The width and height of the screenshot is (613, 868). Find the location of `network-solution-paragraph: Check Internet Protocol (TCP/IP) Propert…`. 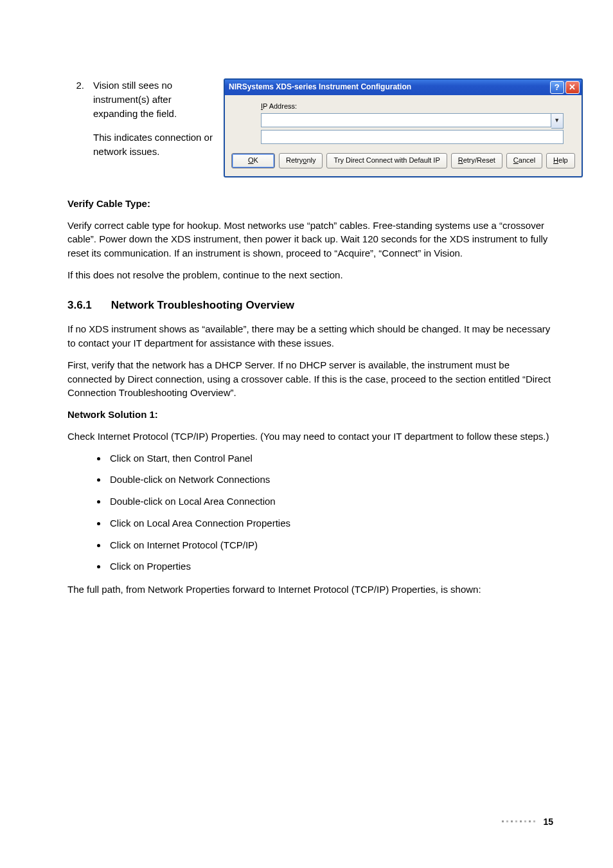

network-solution-paragraph: Check Internet Protocol (TCP/IP) Propert… is located at coordinates (310, 437).